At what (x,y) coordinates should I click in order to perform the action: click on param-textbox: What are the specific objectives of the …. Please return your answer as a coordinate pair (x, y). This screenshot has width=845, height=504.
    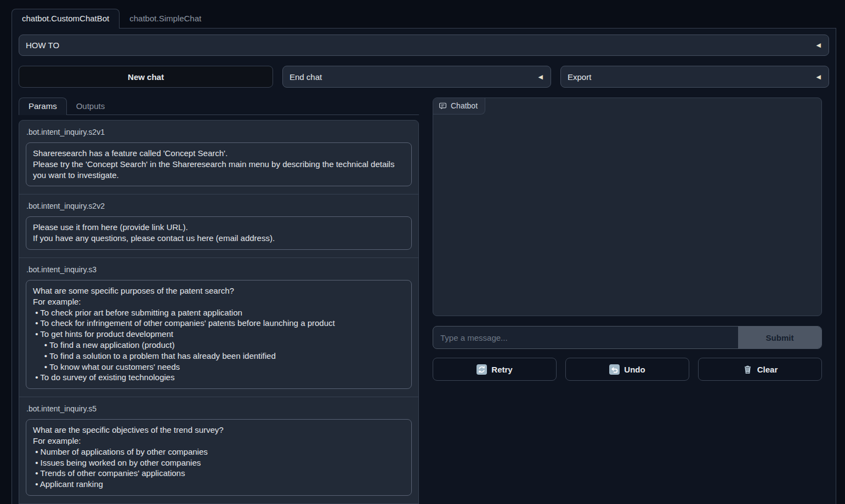
    Looking at the image, I should click on (219, 457).